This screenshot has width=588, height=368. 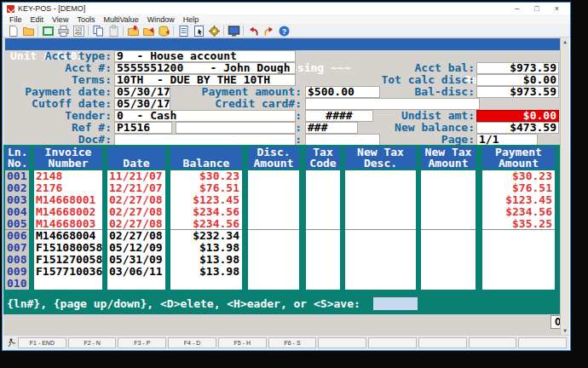 I want to click on settings-icon, so click(x=214, y=31).